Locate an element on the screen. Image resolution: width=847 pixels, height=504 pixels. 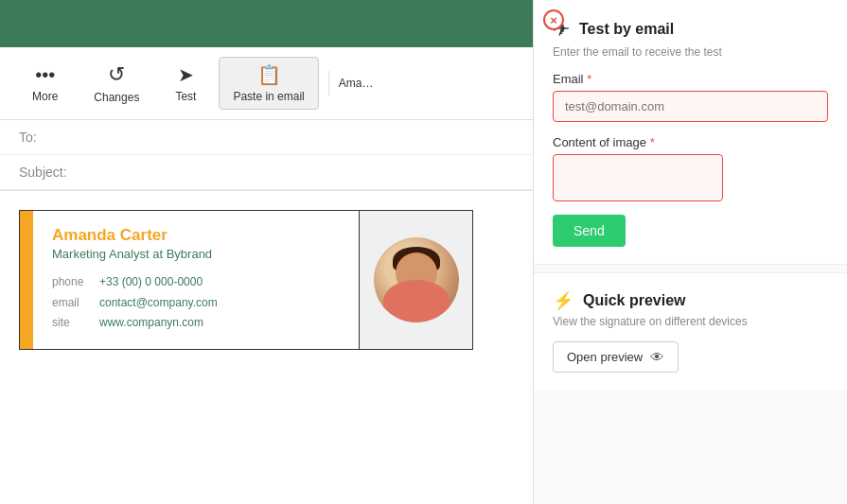
toolbar-changes: ↺ Changes is located at coordinates (116, 83).